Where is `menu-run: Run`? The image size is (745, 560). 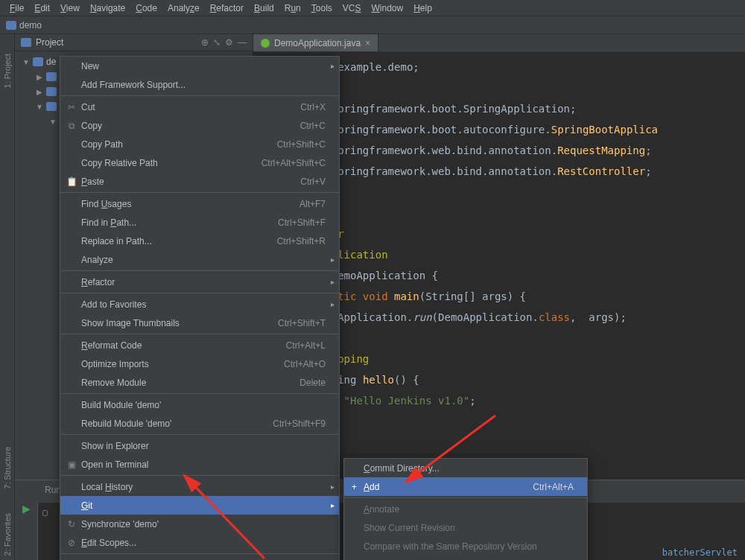
menu-run: Run is located at coordinates (293, 8).